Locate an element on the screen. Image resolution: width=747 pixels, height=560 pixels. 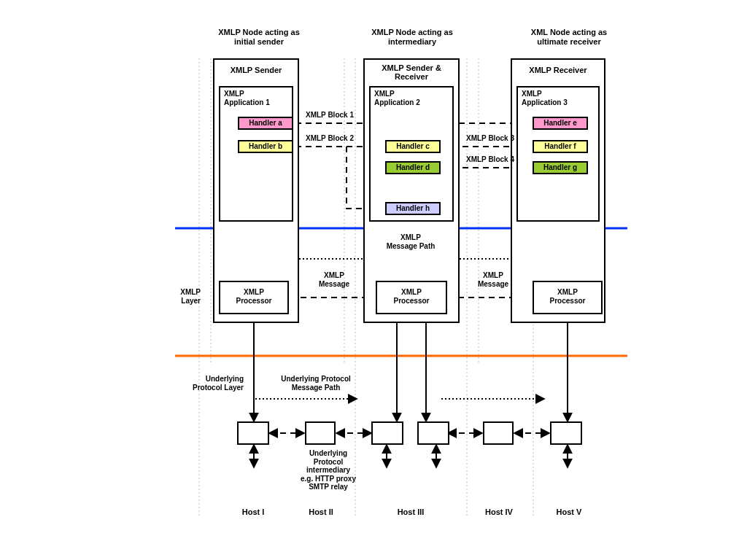
host3-box-r is located at coordinates (433, 433).